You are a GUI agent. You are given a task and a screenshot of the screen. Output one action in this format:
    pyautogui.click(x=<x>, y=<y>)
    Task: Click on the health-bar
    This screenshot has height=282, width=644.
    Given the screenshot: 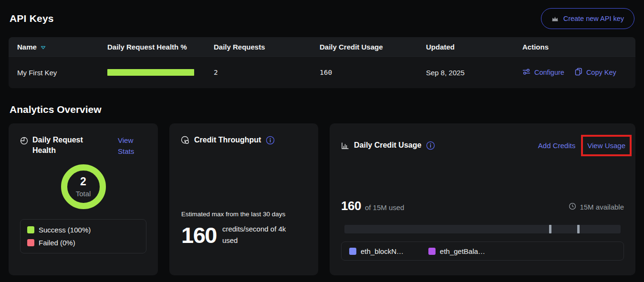 What is the action you would take?
    pyautogui.click(x=151, y=72)
    